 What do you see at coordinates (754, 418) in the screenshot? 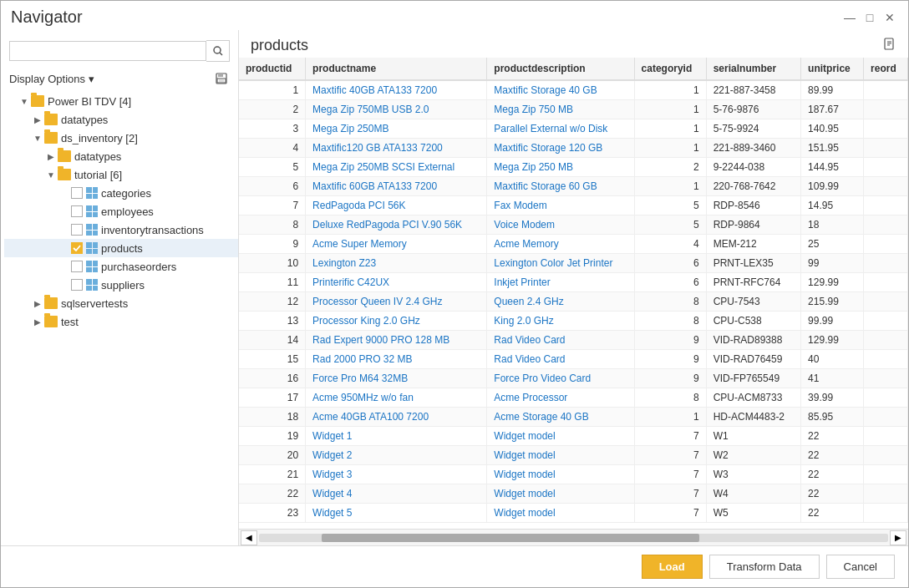
I see `table-cell: HD-ACM4483-2` at bounding box center [754, 418].